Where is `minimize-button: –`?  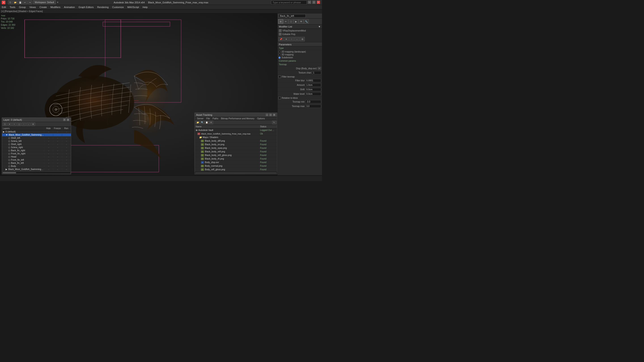
minimize-button: – is located at coordinates (310, 2).